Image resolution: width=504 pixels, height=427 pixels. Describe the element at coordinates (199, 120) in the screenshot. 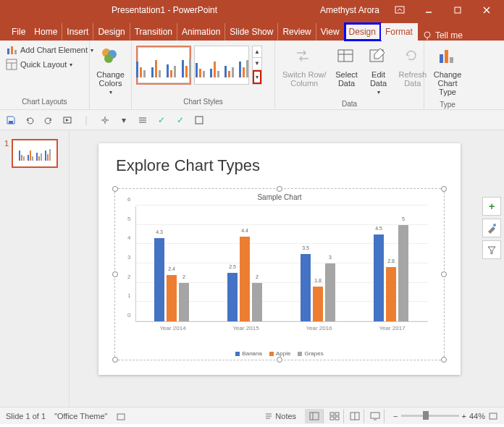

I see `new-slide-icon` at that location.